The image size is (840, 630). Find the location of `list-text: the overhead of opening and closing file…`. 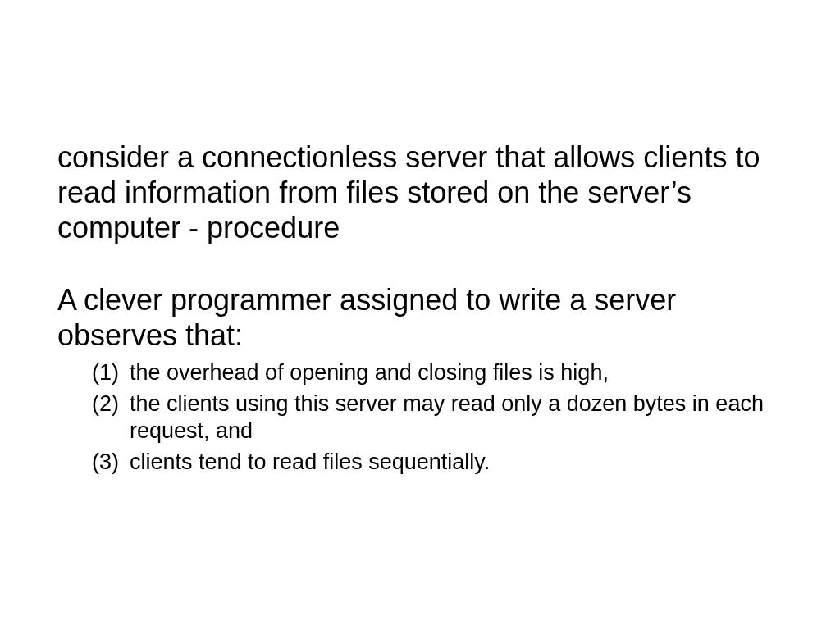

list-text: the overhead of opening and closing file… is located at coordinates (456, 373).